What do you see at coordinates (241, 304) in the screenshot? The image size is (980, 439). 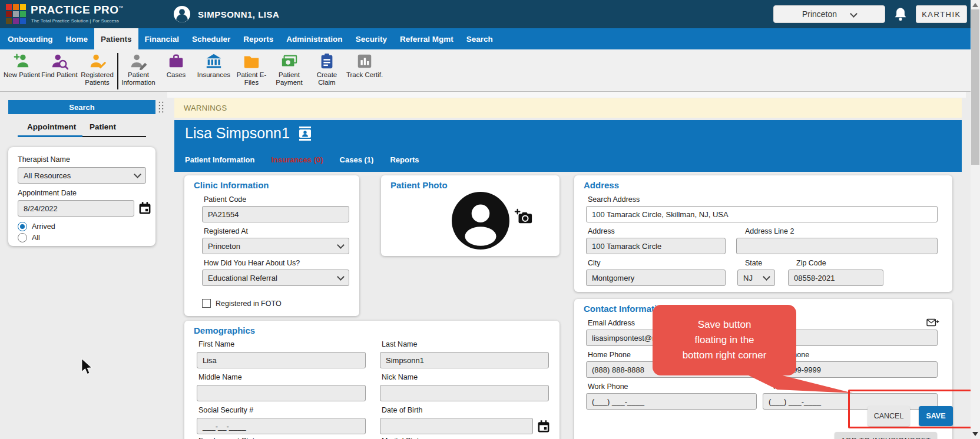 I see `registered-in-foto-checkbox: Registered in FOTO` at bounding box center [241, 304].